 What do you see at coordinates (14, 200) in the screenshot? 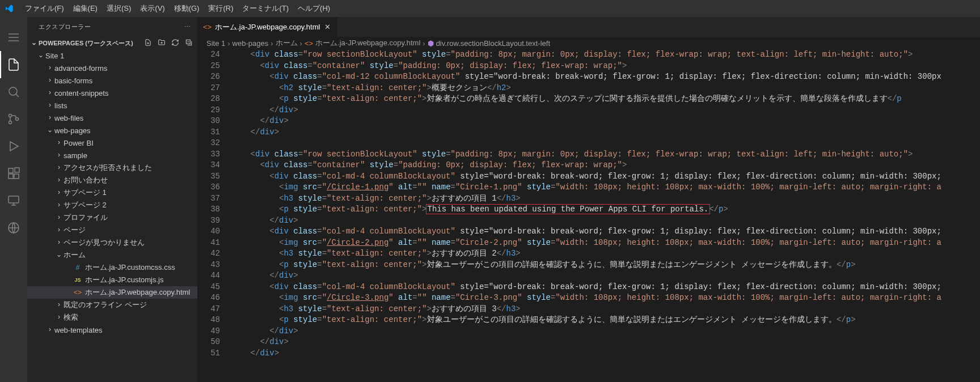
I see `activity-bar` at bounding box center [14, 200].